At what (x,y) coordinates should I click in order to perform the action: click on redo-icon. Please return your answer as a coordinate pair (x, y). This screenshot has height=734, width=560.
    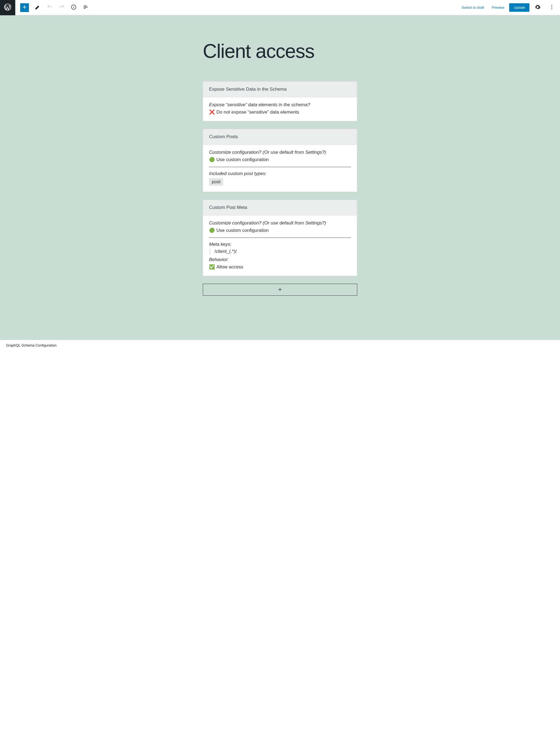
    Looking at the image, I should click on (62, 7).